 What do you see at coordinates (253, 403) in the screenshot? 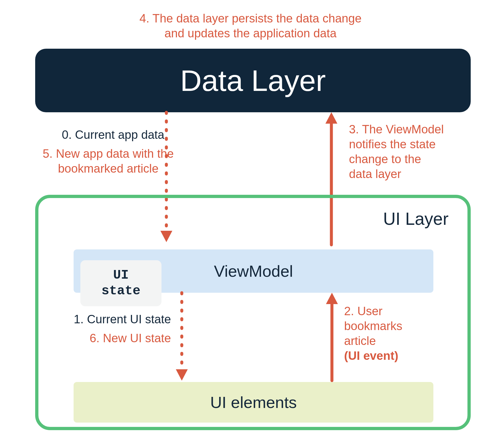
I see `ui-elements-label: UI elements` at bounding box center [253, 403].